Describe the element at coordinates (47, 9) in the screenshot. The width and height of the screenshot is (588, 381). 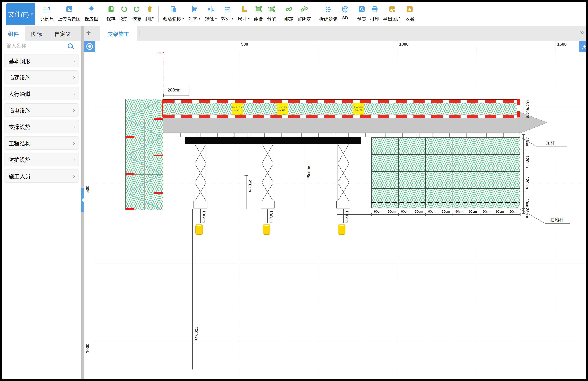
I see `scale-icon: 1:1` at that location.